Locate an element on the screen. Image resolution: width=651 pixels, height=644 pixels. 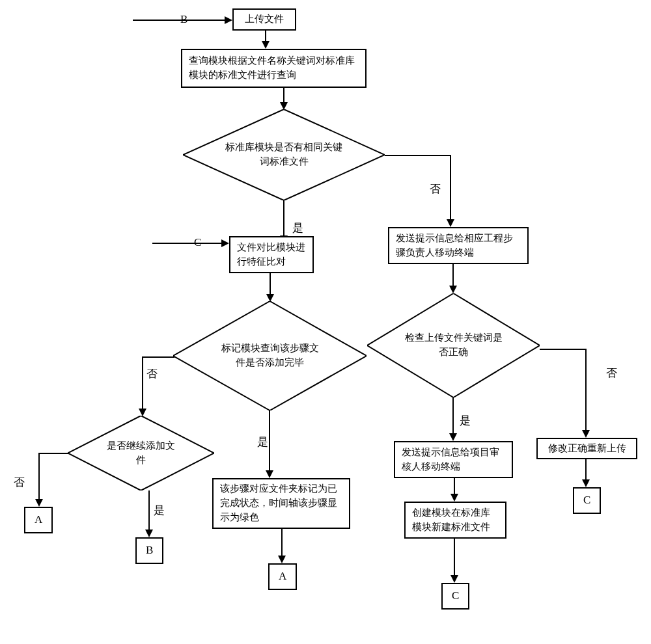
node-query: 查询模块根据文件名称关键词对标准库模块的标准文件进行查询 is located at coordinates (273, 68).